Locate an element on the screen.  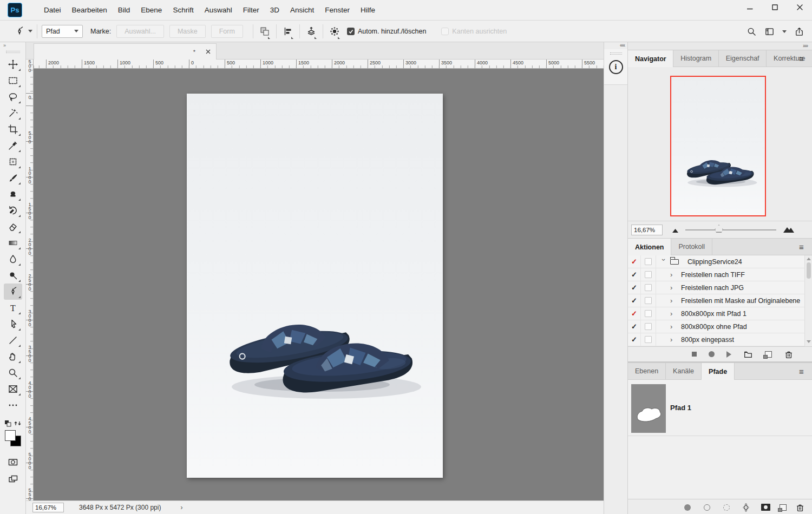
menu-item-9: Fenster is located at coordinates (337, 10).